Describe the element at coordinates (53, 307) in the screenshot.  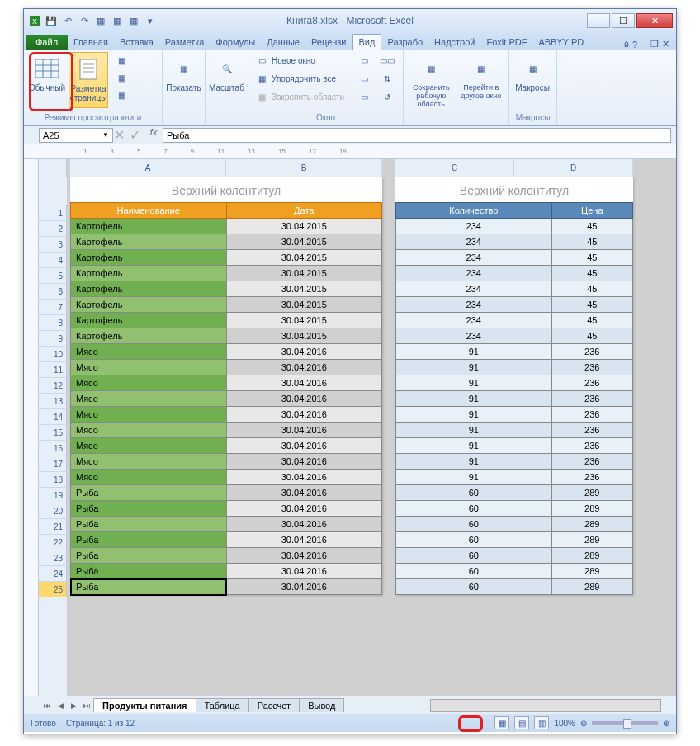
I see `row-header-7: 7` at that location.